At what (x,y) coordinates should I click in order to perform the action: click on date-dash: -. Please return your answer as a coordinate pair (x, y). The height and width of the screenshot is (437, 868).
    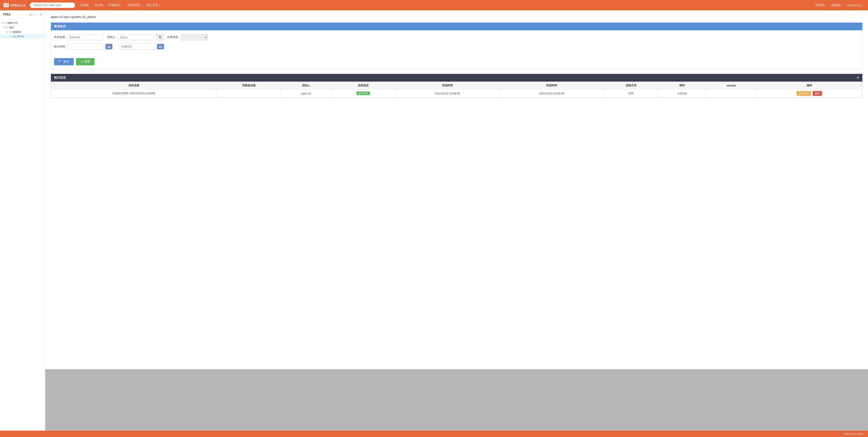
    Looking at the image, I should click on (116, 47).